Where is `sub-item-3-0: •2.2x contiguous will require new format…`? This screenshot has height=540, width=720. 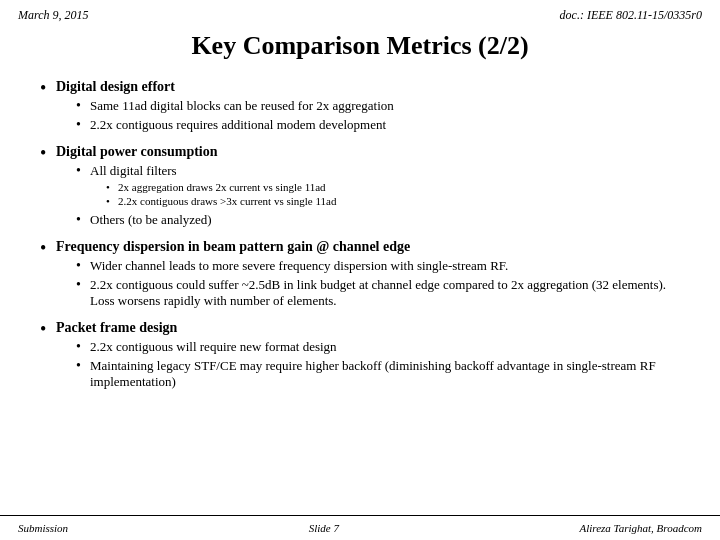 sub-item-3-0: •2.2x contiguous will require new format… is located at coordinates (378, 347).